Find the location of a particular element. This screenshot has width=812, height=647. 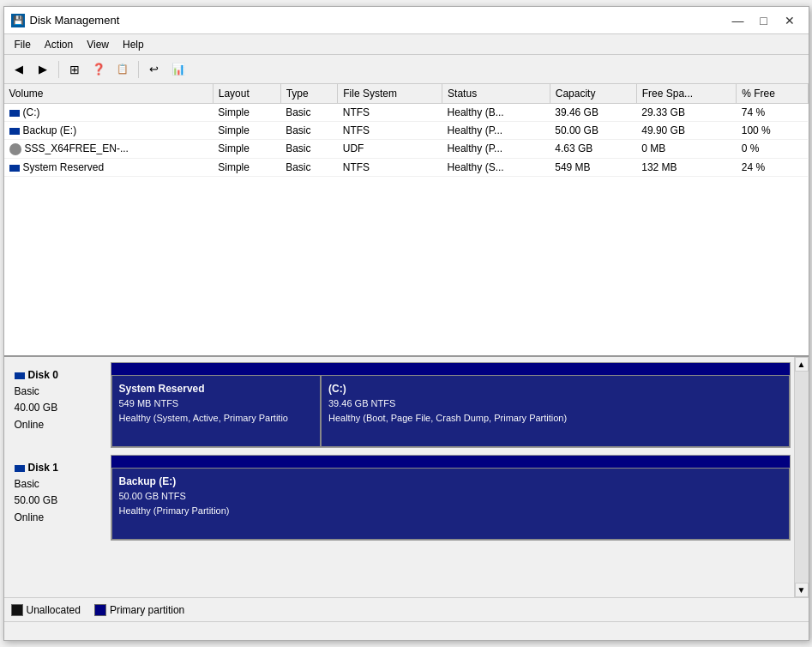

scroll-down-button: ▼ is located at coordinates (802, 590).